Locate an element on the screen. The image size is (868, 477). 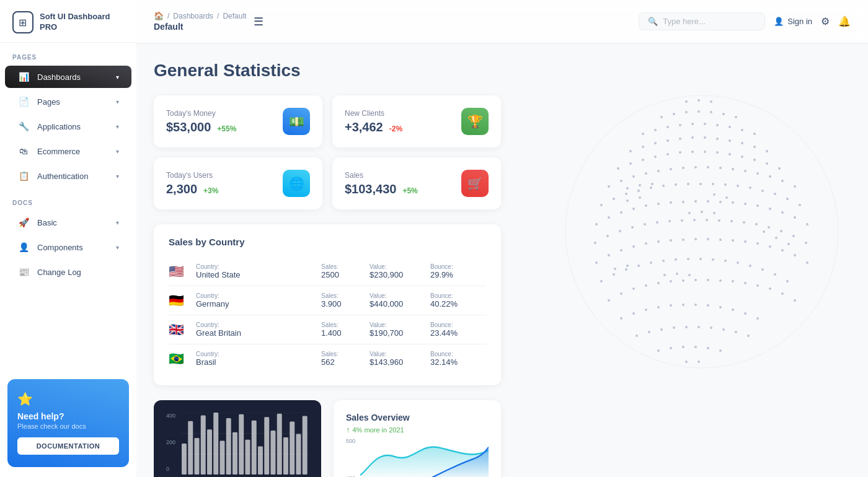
country-name-de: Germany is located at coordinates (256, 304).